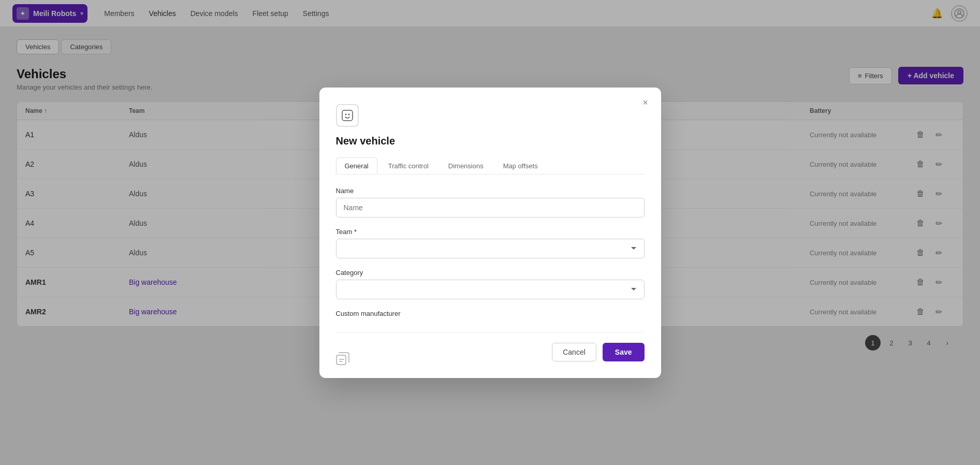 The height and width of the screenshot is (465, 980). Describe the element at coordinates (490, 314) in the screenshot. I see `custom-manufacturer-label: Custom manufacturer` at that location.